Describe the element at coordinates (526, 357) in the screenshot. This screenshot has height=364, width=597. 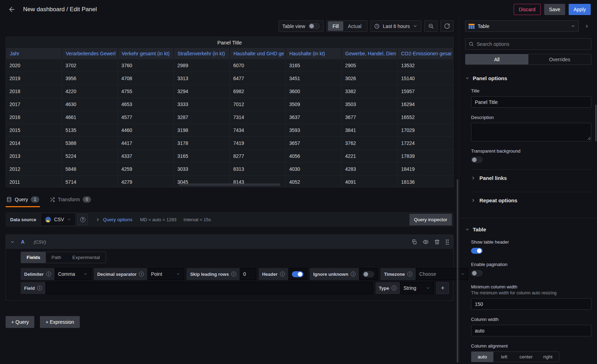
I see `align-option-center: center` at that location.